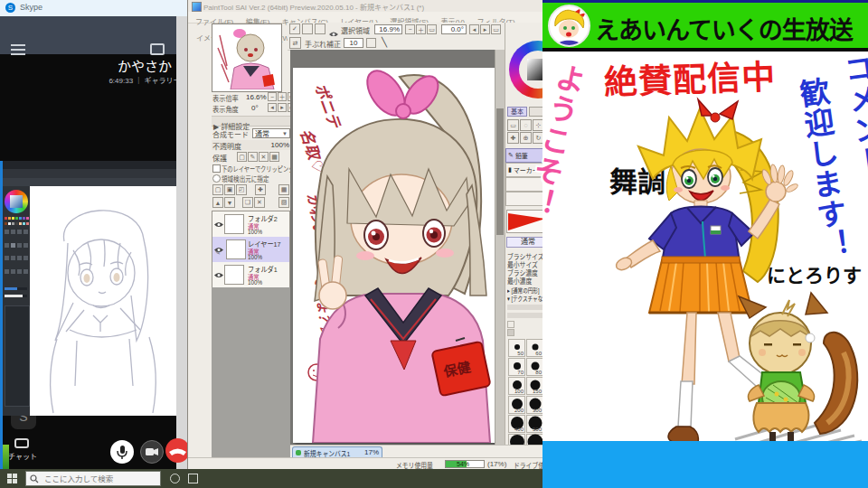 This screenshot has height=488, width=868. Describe the element at coordinates (517, 424) in the screenshot. I see `brush-size-cell: 400` at that location.